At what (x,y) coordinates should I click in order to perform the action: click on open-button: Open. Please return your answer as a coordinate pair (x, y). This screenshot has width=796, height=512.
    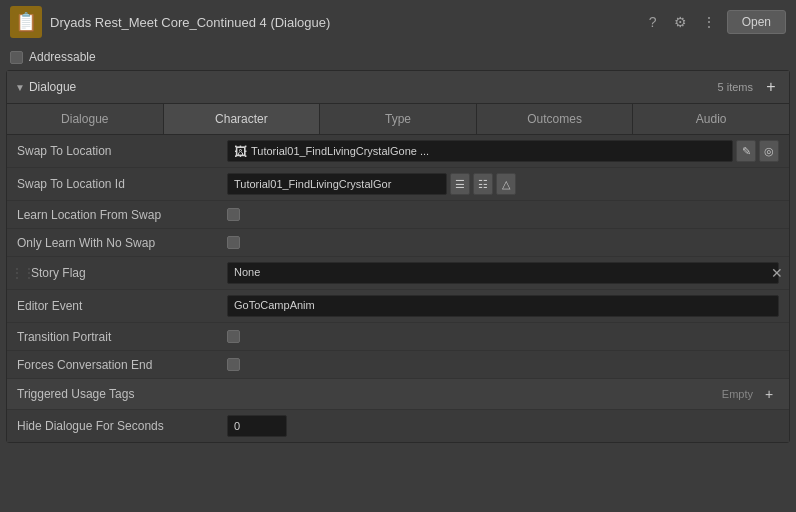
    Looking at the image, I should click on (756, 22).